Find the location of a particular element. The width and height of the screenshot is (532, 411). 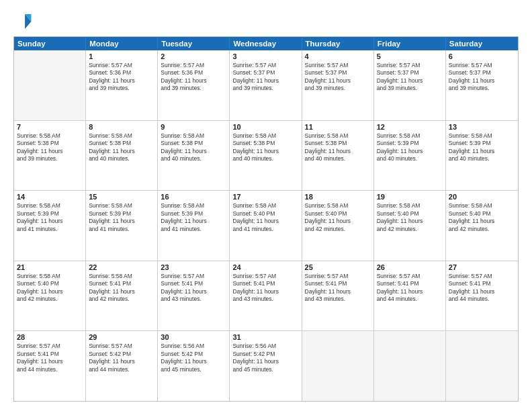

cal-cell-5: 5Sunrise: 5:57 AM Sunset: 5:37 PM Daylig… is located at coordinates (410, 85).